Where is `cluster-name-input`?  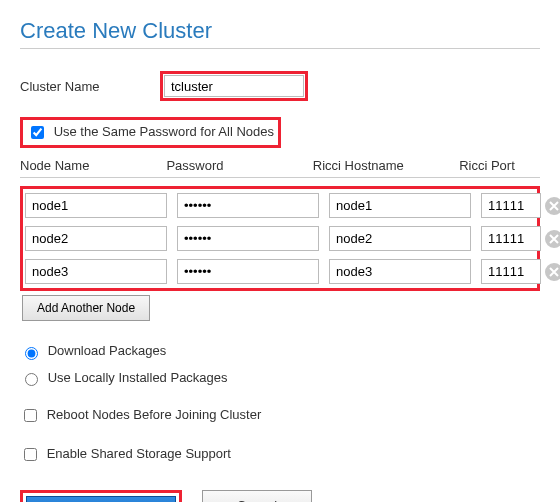
cluster-name-input is located at coordinates (234, 86).